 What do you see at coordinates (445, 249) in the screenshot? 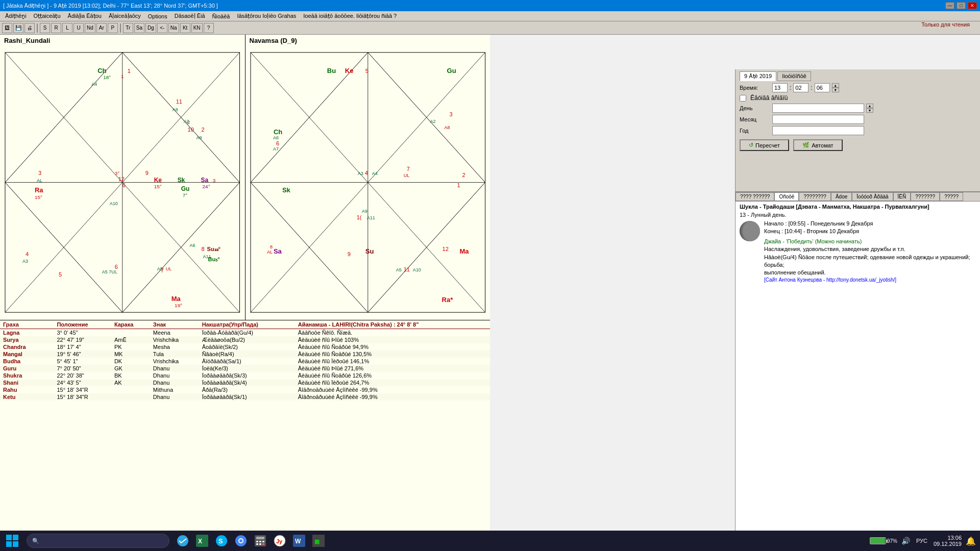
I see `svg-text: 12` at bounding box center [445, 249].